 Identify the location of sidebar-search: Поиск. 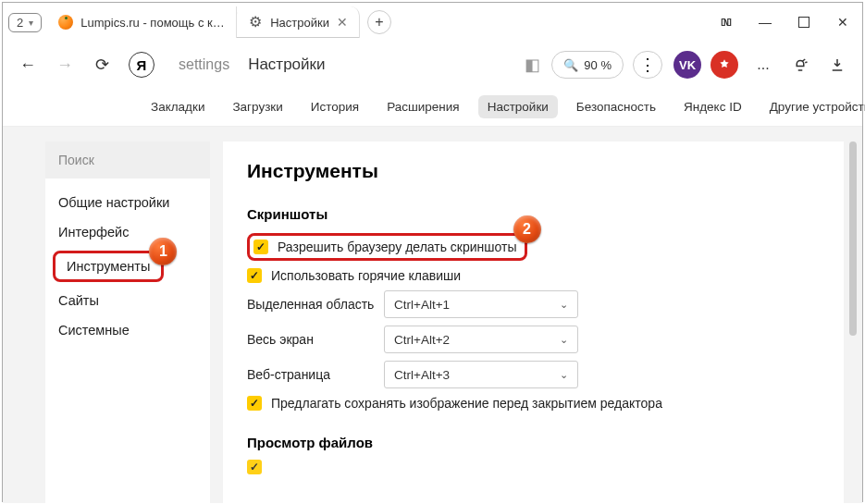
(128, 160).